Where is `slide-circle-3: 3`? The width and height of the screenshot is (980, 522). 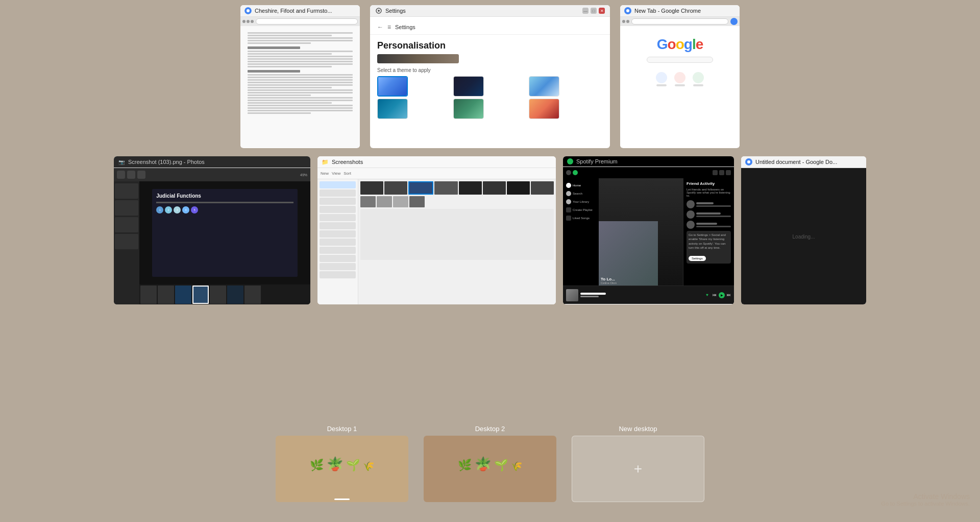
slide-circle-3: 3 is located at coordinates (177, 210).